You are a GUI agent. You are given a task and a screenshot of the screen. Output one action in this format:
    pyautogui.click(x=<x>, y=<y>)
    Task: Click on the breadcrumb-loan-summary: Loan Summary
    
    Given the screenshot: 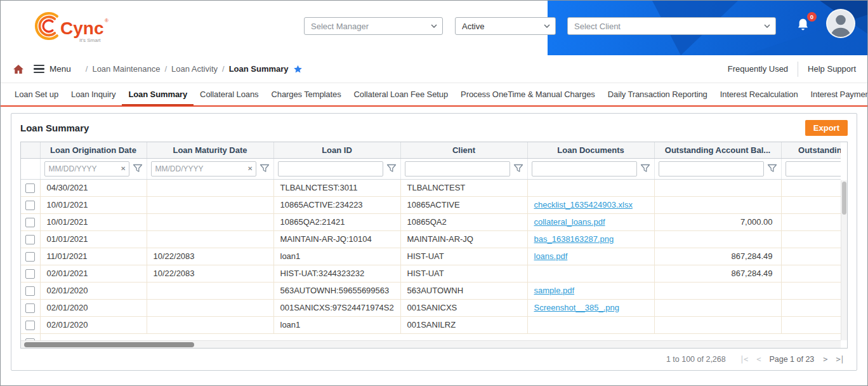 What is the action you would take?
    pyautogui.click(x=259, y=69)
    